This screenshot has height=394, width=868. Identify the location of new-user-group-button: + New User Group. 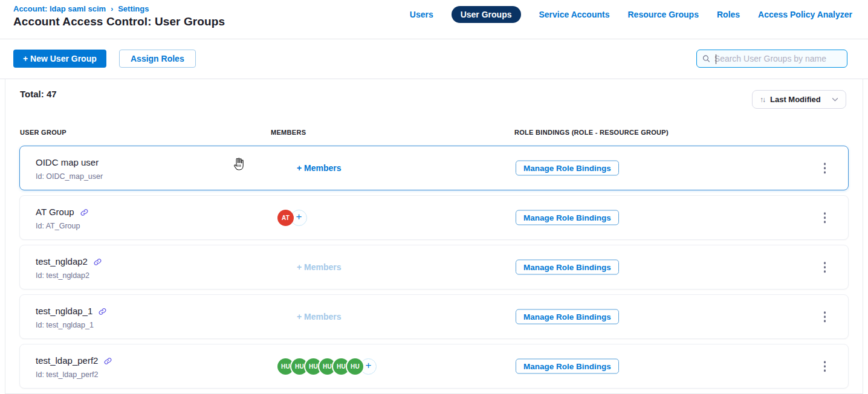
(60, 59).